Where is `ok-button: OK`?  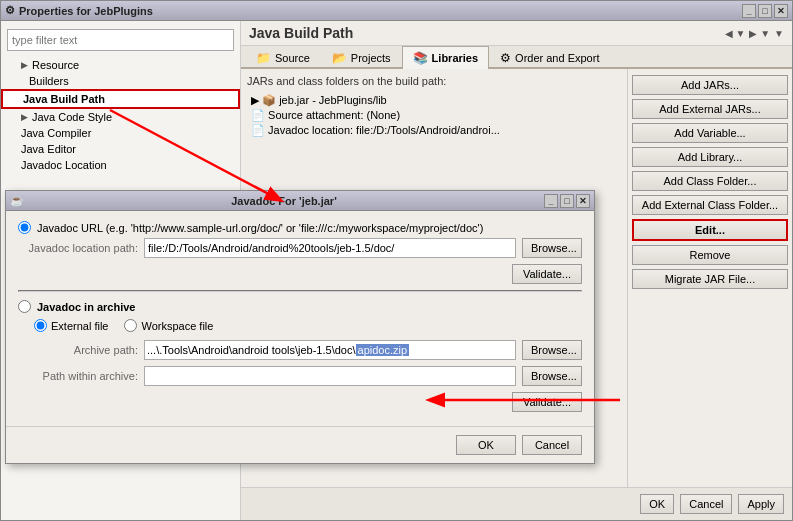 ok-button: OK is located at coordinates (657, 504).